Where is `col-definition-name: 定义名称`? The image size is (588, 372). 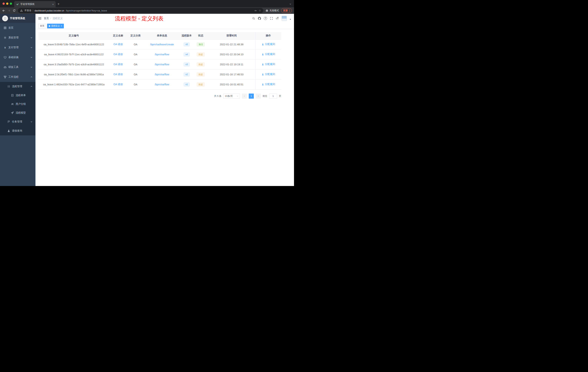
col-definition-name: 定义名称 is located at coordinates (118, 36).